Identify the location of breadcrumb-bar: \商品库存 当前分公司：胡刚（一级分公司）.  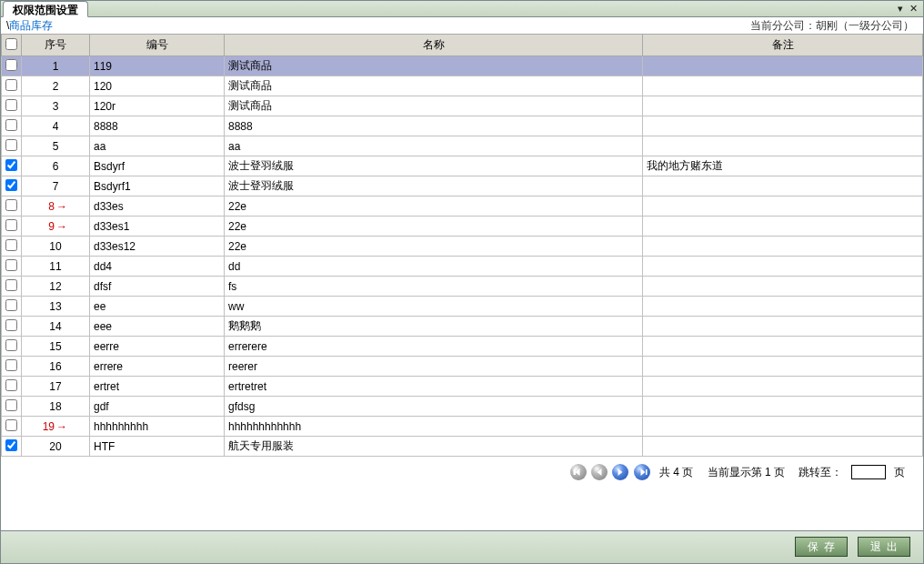
(462, 25).